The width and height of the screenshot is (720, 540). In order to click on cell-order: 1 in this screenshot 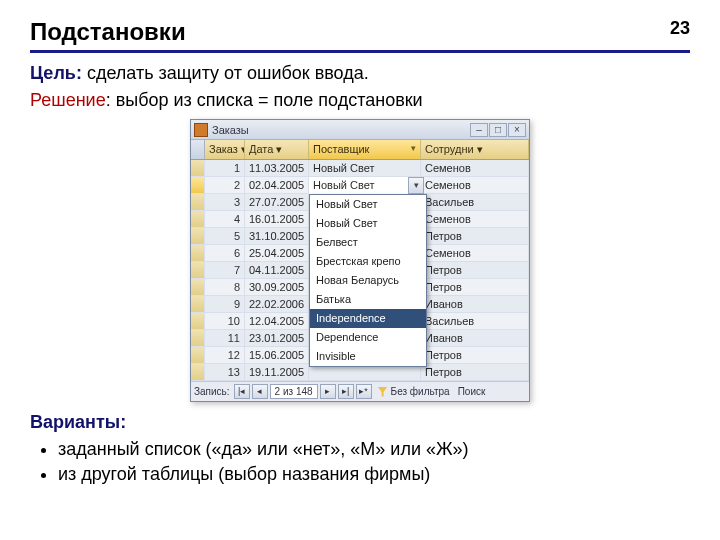, I will do `click(225, 168)`.